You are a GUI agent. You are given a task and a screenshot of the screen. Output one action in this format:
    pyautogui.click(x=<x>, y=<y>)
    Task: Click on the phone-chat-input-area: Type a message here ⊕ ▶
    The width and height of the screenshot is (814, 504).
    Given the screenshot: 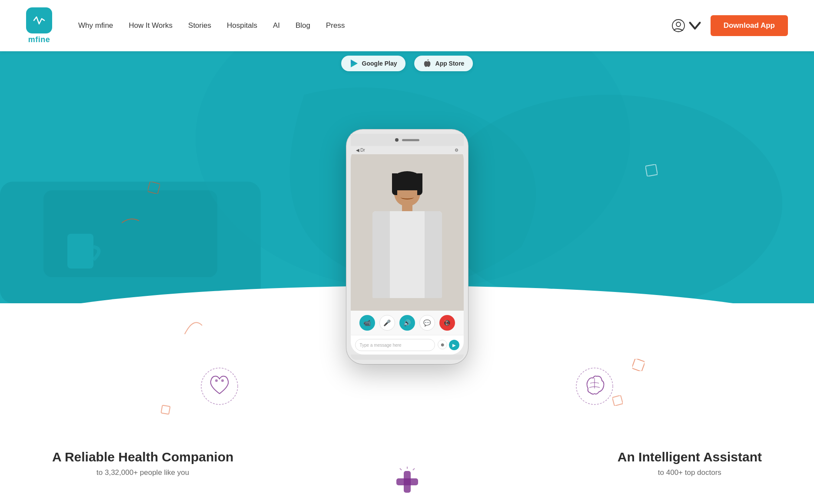 What is the action you would take?
    pyautogui.click(x=407, y=345)
    